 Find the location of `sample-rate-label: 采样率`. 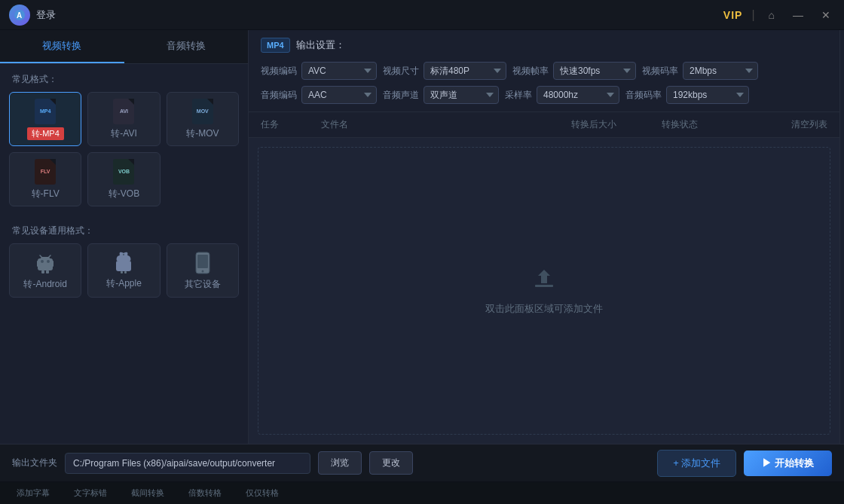

sample-rate-label: 采样率 is located at coordinates (518, 95).